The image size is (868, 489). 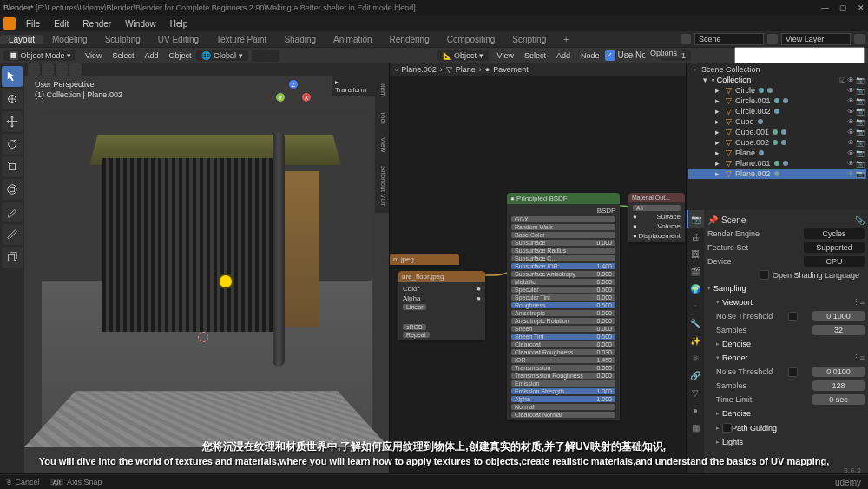 What do you see at coordinates (695, 393) in the screenshot?
I see `ptab-data: ▽` at bounding box center [695, 393].